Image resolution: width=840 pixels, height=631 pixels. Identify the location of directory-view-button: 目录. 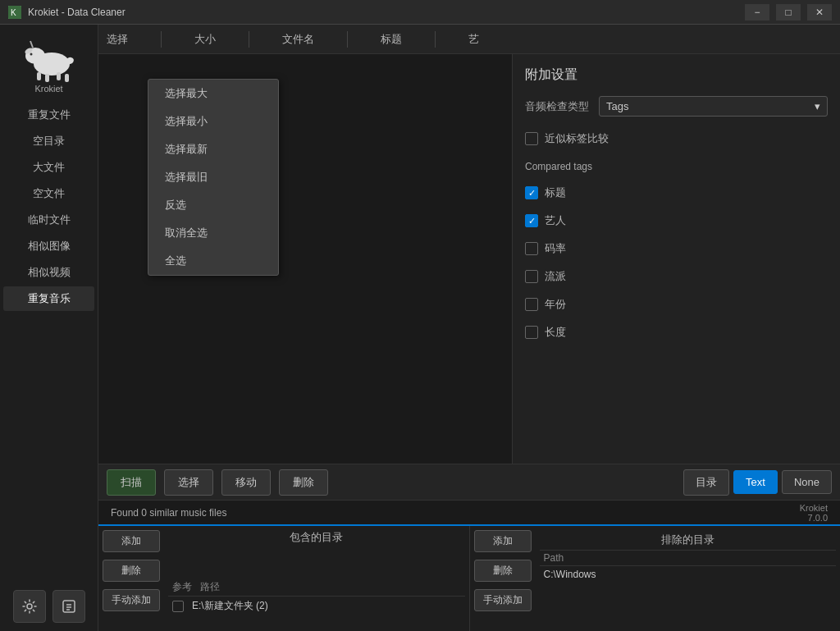
(706, 482).